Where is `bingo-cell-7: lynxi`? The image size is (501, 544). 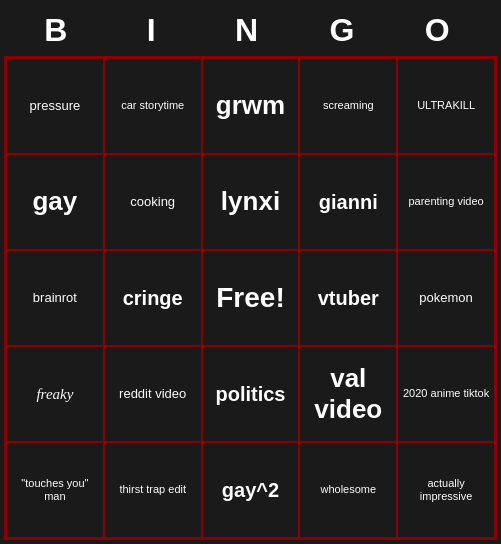 bingo-cell-7: lynxi is located at coordinates (251, 202).